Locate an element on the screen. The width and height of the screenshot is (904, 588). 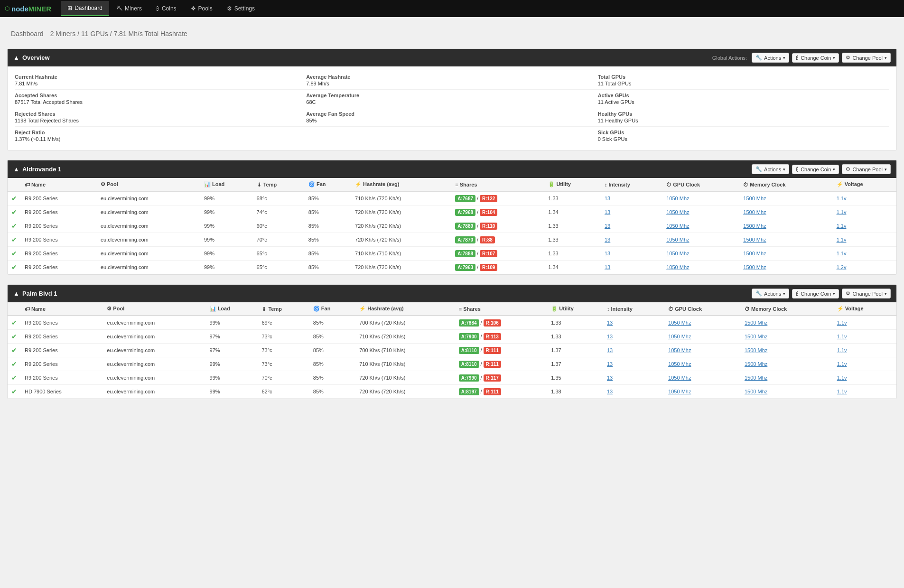
miner2-change-pool-button: ⚙ Change Pool is located at coordinates (867, 293).